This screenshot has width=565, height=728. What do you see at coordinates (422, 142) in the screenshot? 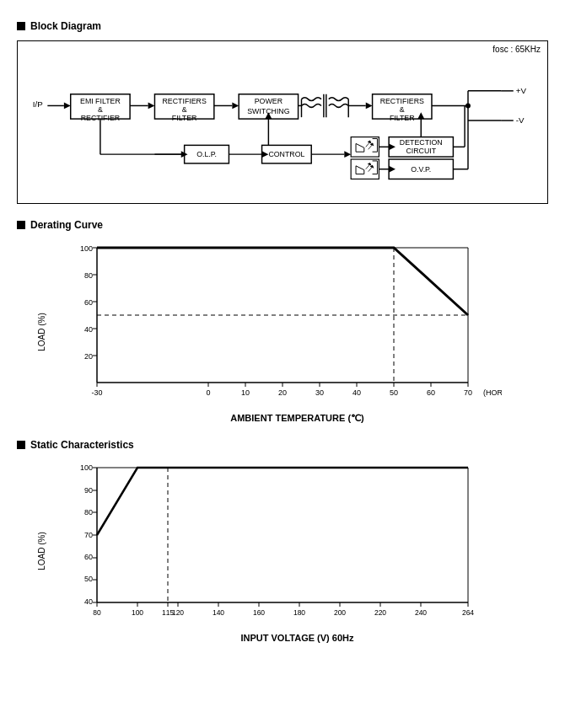
I see `svg-text: DETECTION` at bounding box center [422, 142].